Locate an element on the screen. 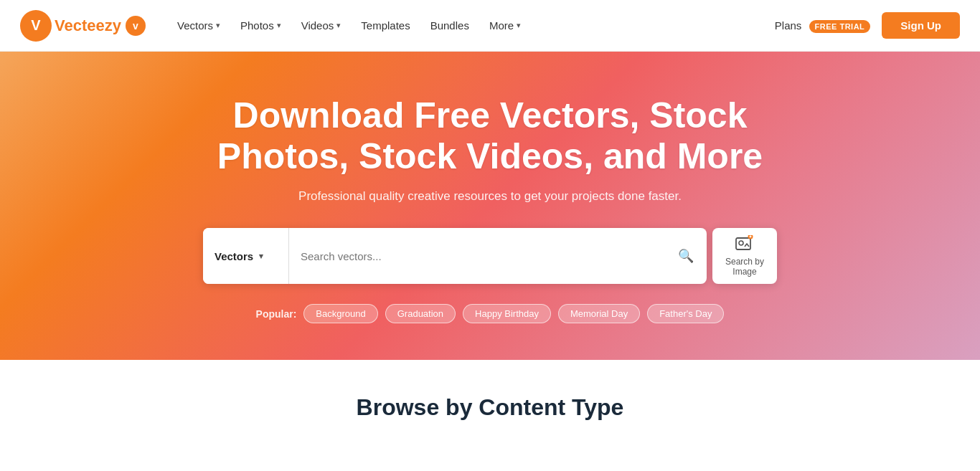 The width and height of the screenshot is (980, 471). tag-memorial-day: Memorial Day is located at coordinates (599, 314).